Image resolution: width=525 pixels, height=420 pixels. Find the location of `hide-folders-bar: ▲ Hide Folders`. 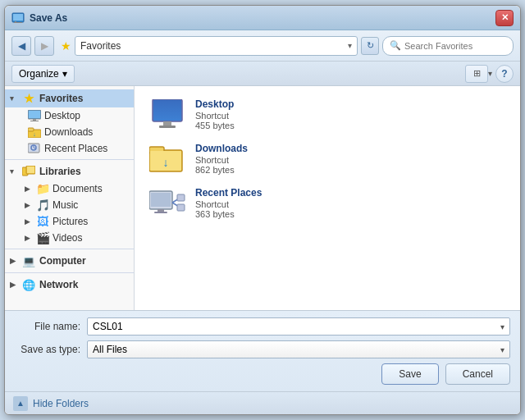

hide-folders-bar: ▲ Hide Folders is located at coordinates (262, 403).